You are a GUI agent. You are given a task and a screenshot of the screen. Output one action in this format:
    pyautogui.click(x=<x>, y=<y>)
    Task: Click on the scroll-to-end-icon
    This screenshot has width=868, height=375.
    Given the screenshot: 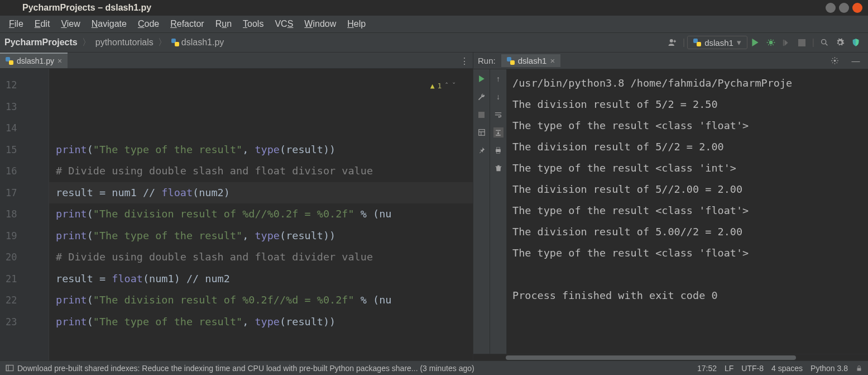 What is the action you would take?
    pyautogui.click(x=498, y=132)
    